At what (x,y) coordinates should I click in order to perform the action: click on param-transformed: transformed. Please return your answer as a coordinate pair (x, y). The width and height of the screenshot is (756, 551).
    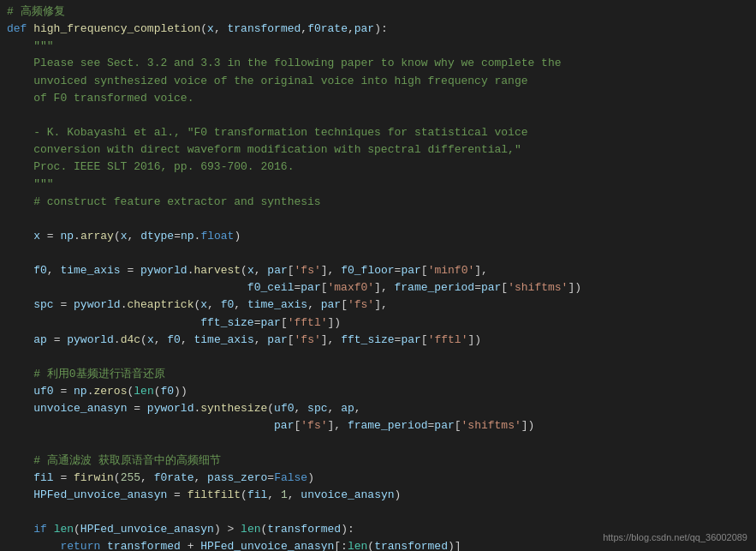
    Looking at the image, I should click on (265, 29).